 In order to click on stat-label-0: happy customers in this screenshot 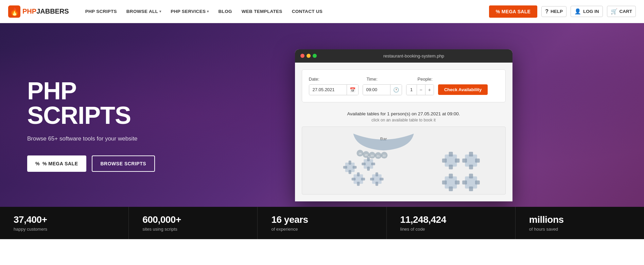, I will do `click(64, 229)`.